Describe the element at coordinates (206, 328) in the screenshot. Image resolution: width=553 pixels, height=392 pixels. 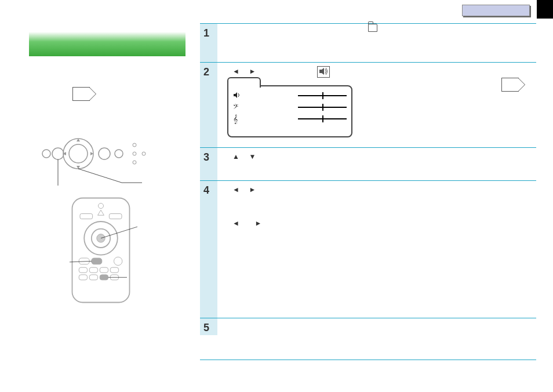
I see `step-number: 5` at that location.